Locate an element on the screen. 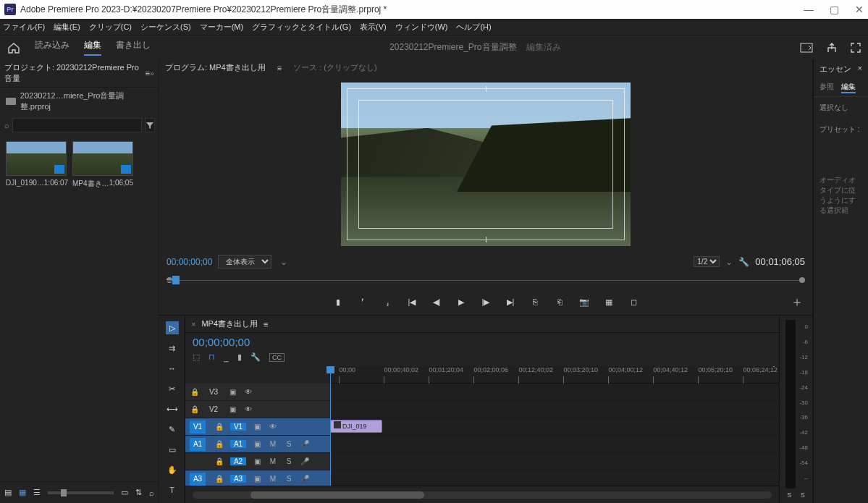 The height and width of the screenshot is (503, 868). new-bin-icon: ▭ is located at coordinates (125, 492).